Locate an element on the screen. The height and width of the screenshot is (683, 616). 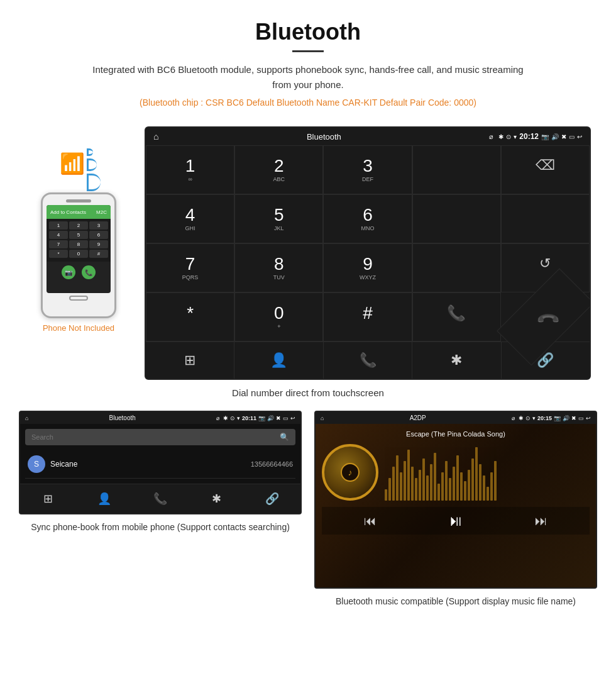
dial-key-hash: # is located at coordinates (367, 317).